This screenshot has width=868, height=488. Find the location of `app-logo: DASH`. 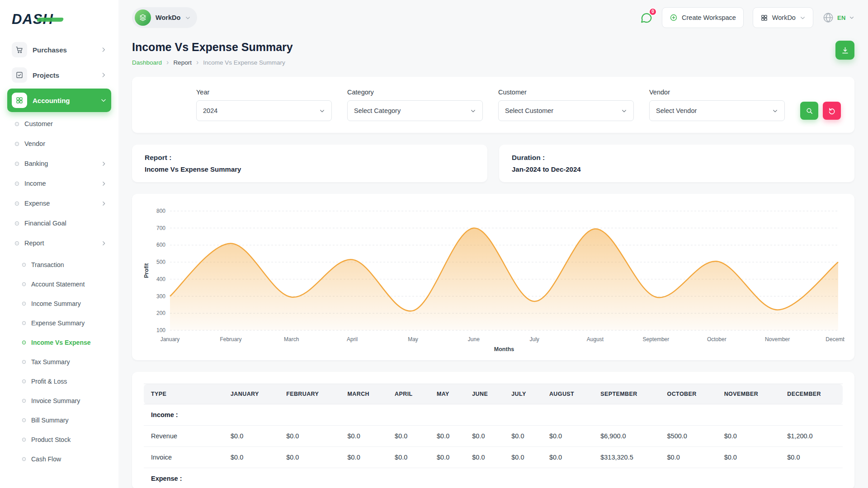

app-logo: DASH is located at coordinates (59, 19).